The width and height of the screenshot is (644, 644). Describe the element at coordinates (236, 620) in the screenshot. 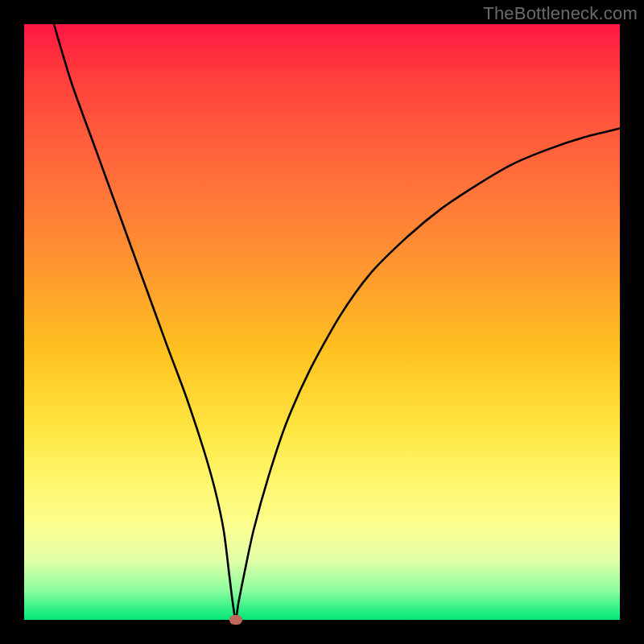

I see `optimum-marker` at that location.